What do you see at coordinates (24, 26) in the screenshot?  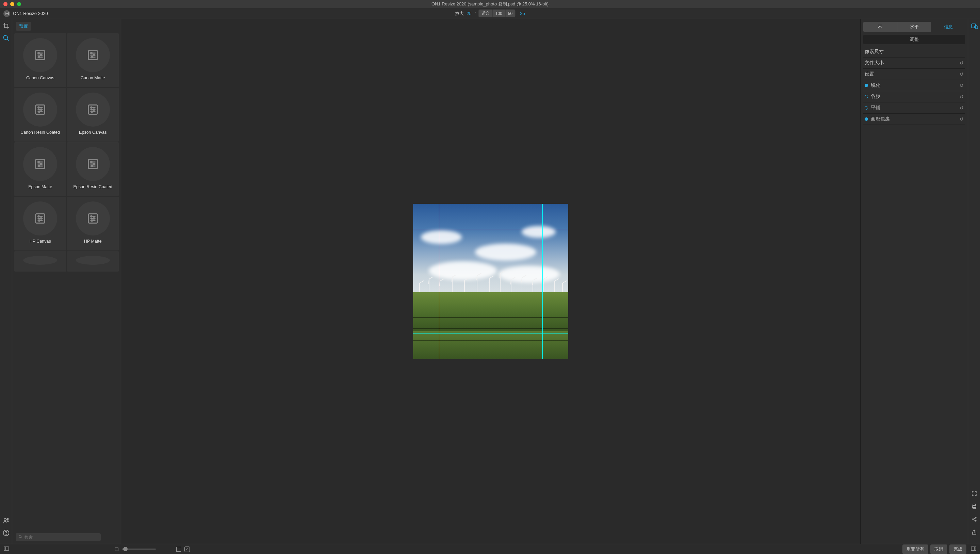 I see `presets-tab: 预置` at bounding box center [24, 26].